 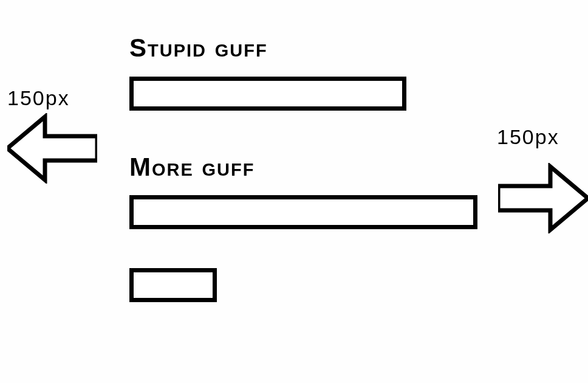 I want to click on left-dimension-label: 150px, so click(x=39, y=98).